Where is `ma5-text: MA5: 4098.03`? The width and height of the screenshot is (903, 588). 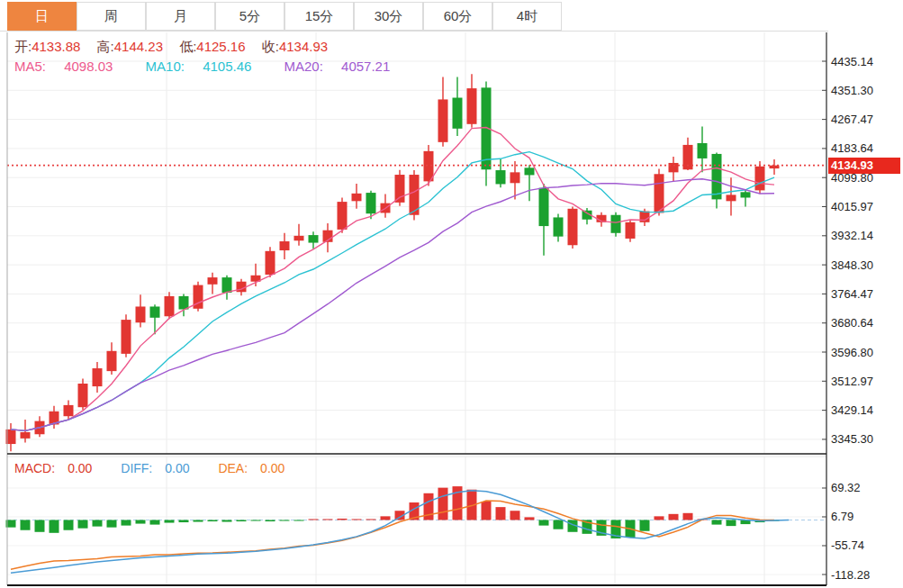
ma5-text: MA5: 4098.03 is located at coordinates (70, 67).